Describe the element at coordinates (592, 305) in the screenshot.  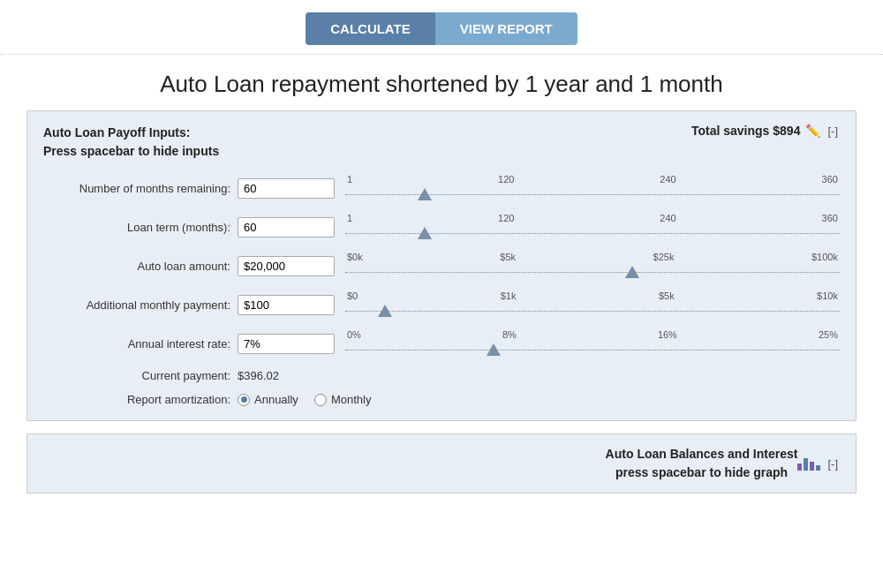
I see `additional-payment-slider-area: $0 $1k $5k $10k` at that location.